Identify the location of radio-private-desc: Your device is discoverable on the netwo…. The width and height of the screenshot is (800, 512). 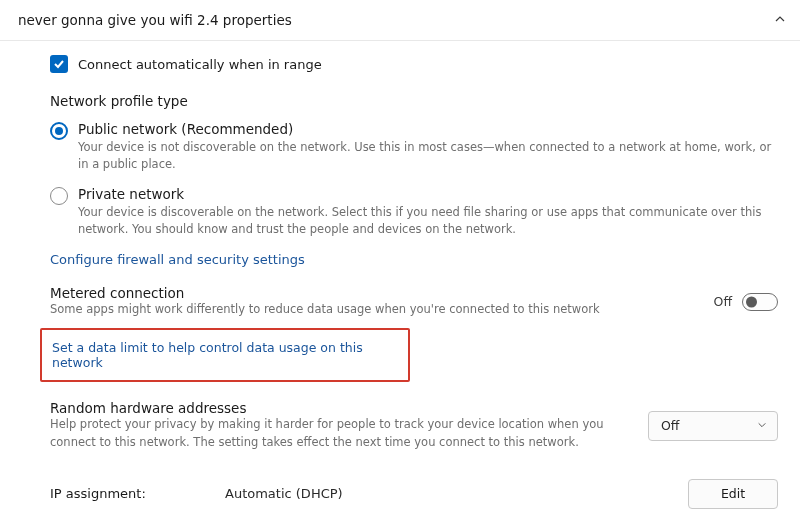
(428, 222).